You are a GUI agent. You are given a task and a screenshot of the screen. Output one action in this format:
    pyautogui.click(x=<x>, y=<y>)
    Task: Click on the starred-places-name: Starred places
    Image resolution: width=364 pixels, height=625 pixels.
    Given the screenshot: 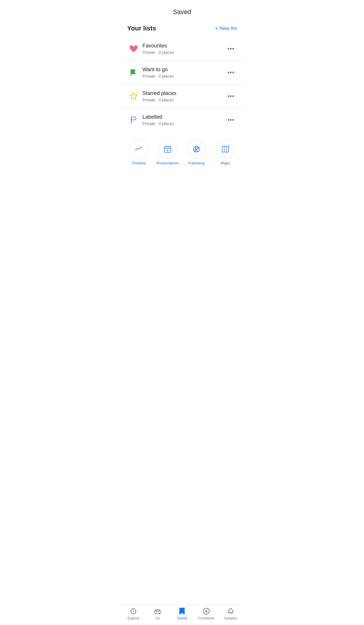 What is the action you would take?
    pyautogui.click(x=184, y=93)
    